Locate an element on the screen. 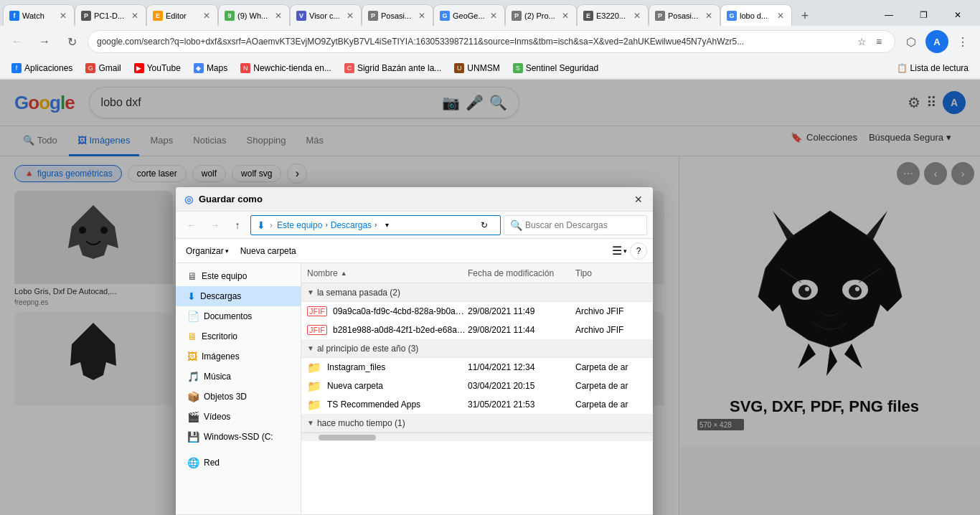 This screenshot has height=515, width=980. sidebar-network: 🌐 Red is located at coordinates (238, 463).